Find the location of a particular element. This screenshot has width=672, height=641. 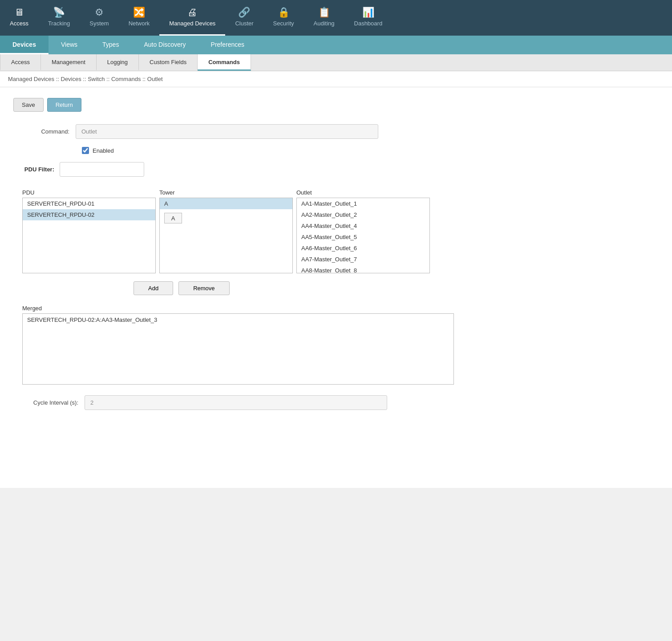

second-nav-auto-discovery: Auto Discovery is located at coordinates (165, 45).